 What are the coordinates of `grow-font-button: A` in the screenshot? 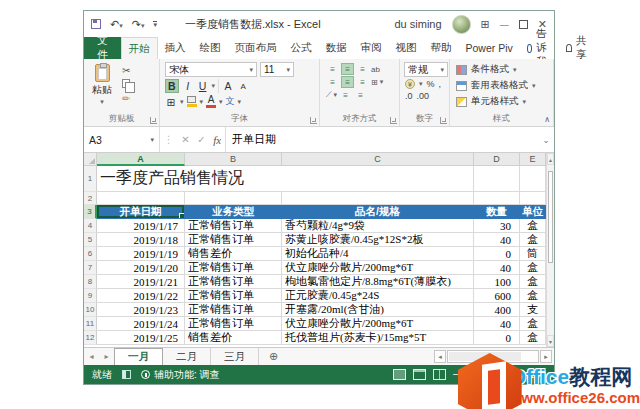 It's located at (228, 86).